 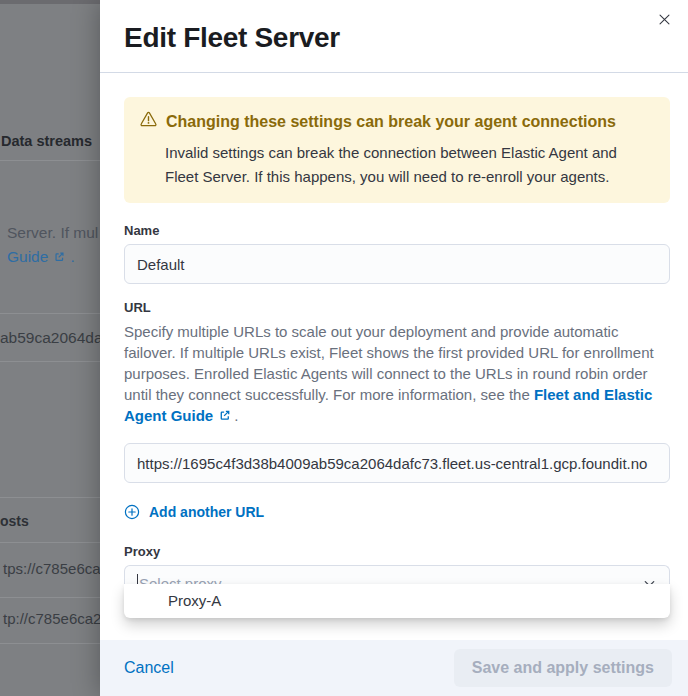 I want to click on cancel-button: Cancel, so click(x=149, y=668).